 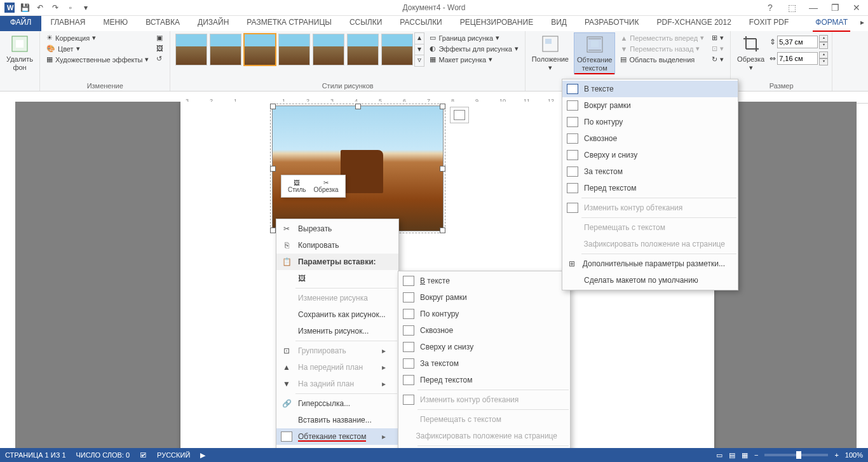 I want to click on status-language: РУССКИЙ, so click(x=173, y=455).